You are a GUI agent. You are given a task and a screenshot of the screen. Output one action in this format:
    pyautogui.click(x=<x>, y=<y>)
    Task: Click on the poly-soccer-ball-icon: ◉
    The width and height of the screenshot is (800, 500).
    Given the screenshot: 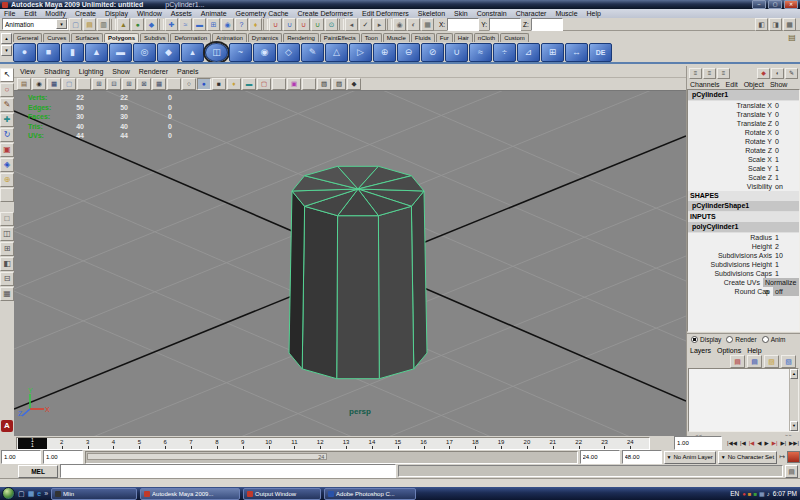 What is the action you would take?
    pyautogui.click(x=264, y=52)
    